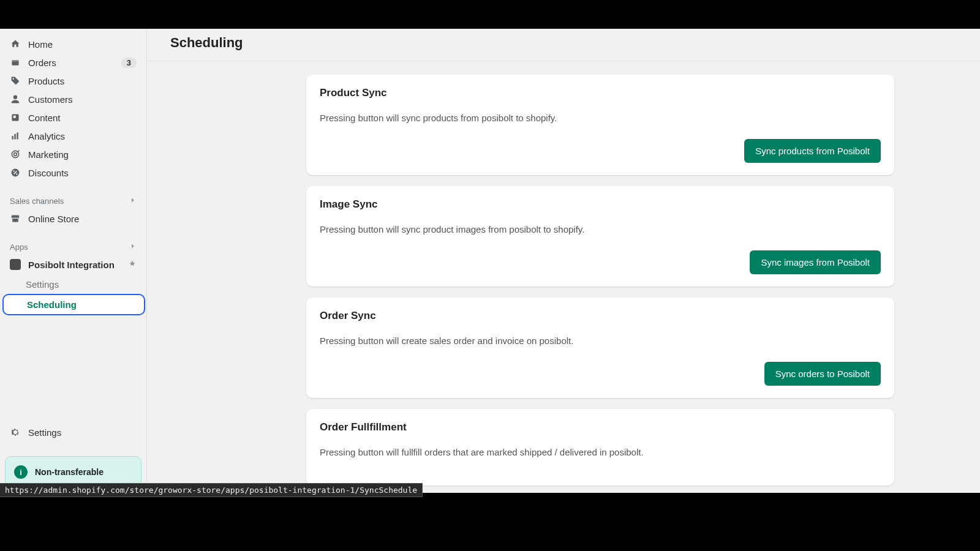 This screenshot has width=980, height=551. Describe the element at coordinates (74, 44) in the screenshot. I see `nav-home: Home` at that location.